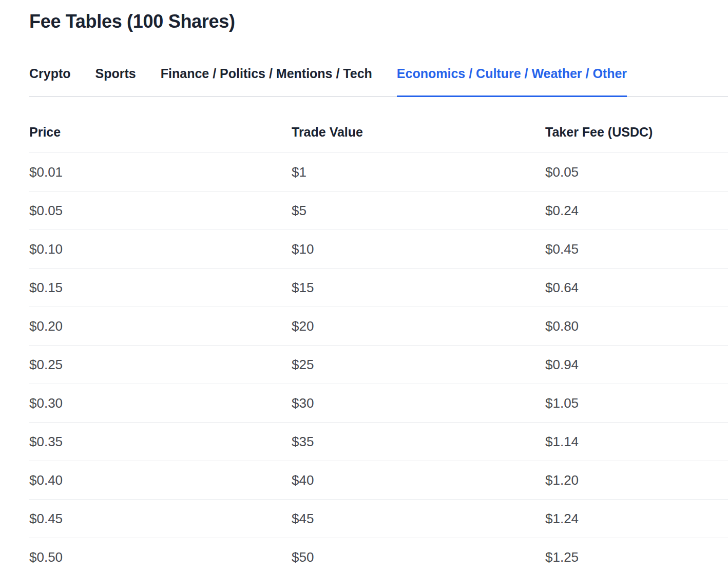 The width and height of the screenshot is (728, 572). Describe the element at coordinates (379, 555) in the screenshot. I see `table-row: $0.50$50$1.25` at that location.